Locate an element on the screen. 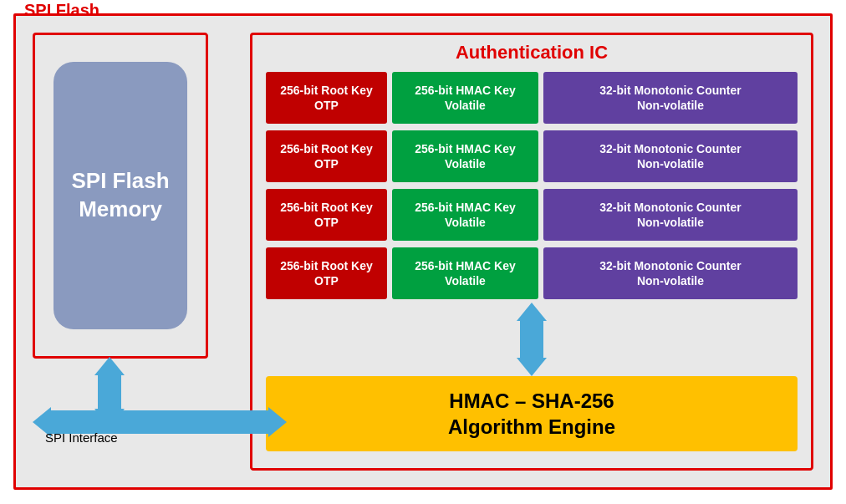 This screenshot has width=846, height=504. spi-flash-memory-label: SPI FlashMemory is located at coordinates (120, 196).